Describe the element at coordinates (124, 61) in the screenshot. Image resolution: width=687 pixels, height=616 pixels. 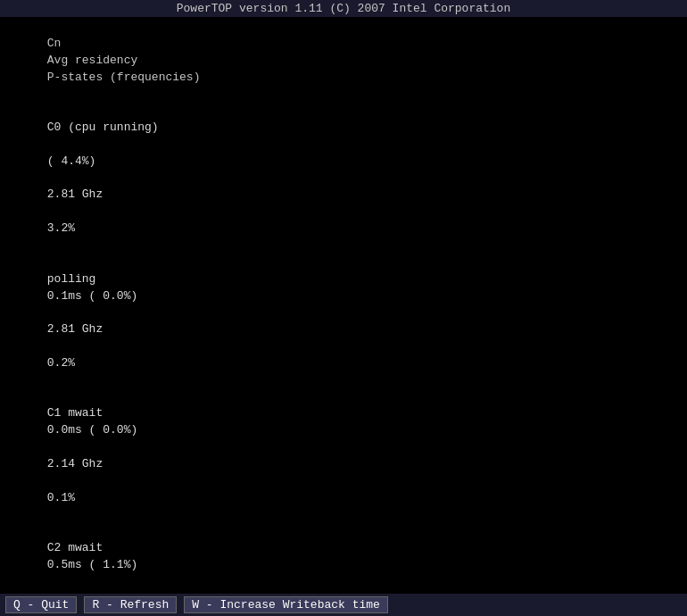
I see `col2-header: Avg residency` at that location.